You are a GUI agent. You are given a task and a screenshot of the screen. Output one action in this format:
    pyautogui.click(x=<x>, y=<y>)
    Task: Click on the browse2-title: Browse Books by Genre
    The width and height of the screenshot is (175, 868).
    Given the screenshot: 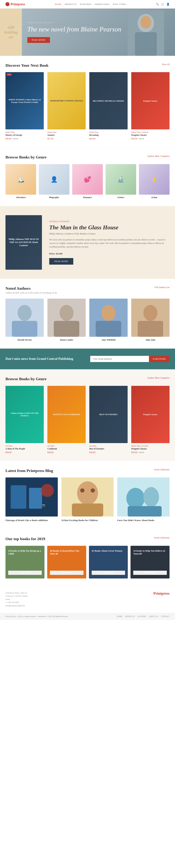 What is the action you would take?
    pyautogui.click(x=26, y=379)
    